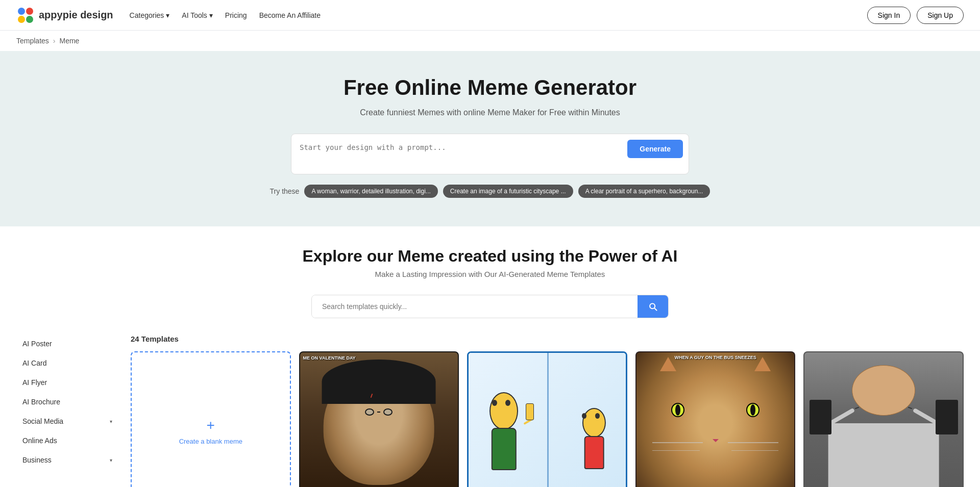 The height and width of the screenshot is (487, 980). Describe the element at coordinates (67, 460) in the screenshot. I see `sidebar-item-business: Business ▾` at that location.